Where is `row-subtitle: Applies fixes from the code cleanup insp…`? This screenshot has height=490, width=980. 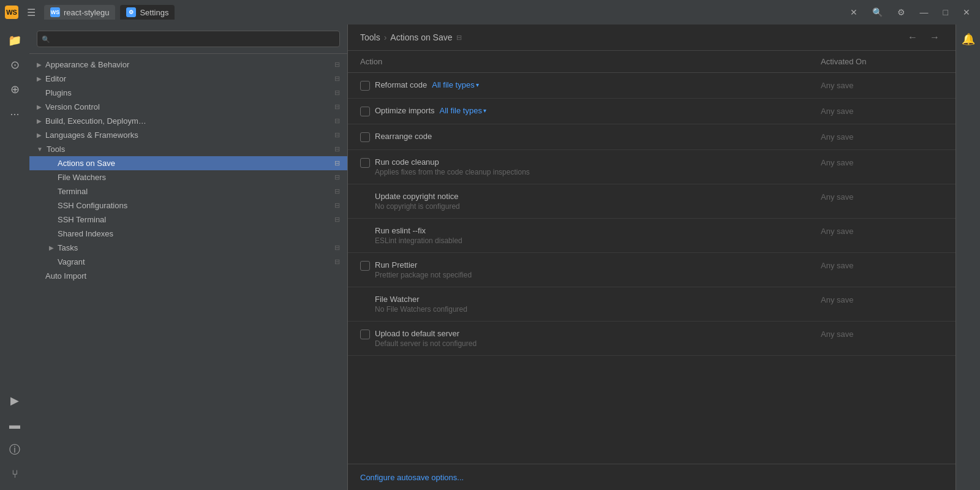 row-subtitle: Applies fixes from the code cleanup insp… is located at coordinates (595, 172).